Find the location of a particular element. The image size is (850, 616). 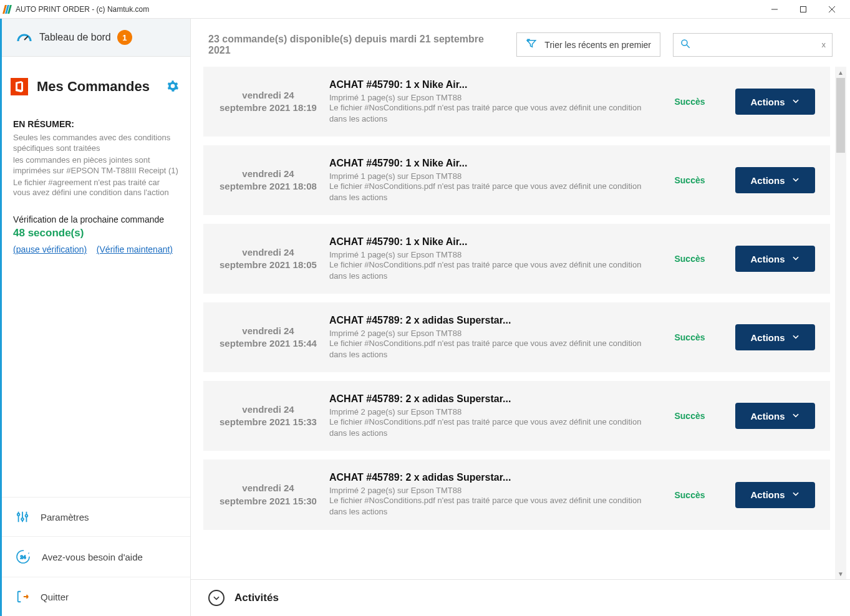

activities-bar: Activités is located at coordinates (520, 597).